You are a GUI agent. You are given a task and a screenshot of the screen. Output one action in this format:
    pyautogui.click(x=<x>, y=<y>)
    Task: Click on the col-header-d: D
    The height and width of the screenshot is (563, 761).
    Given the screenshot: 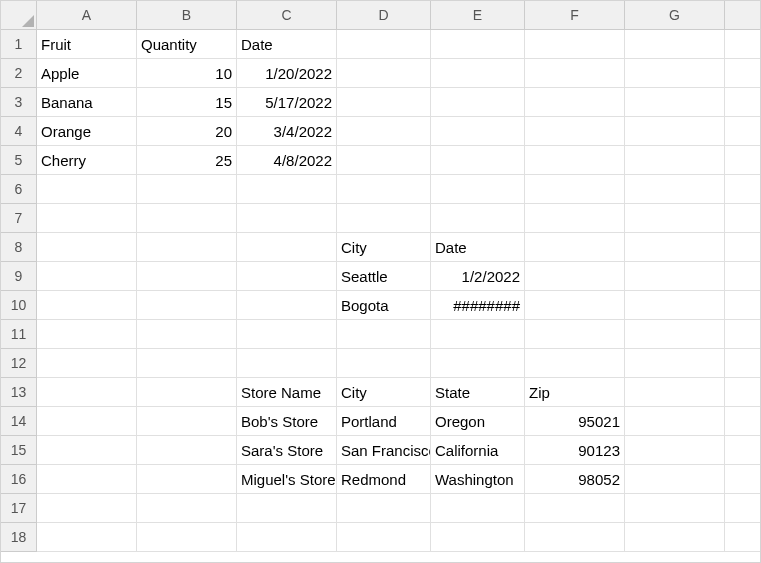 What is the action you would take?
    pyautogui.click(x=384, y=16)
    